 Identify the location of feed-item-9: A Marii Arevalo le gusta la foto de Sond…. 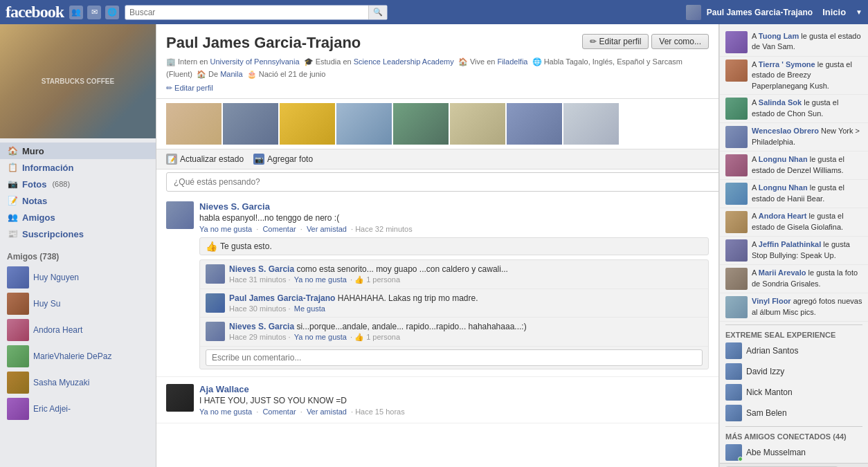
(794, 280).